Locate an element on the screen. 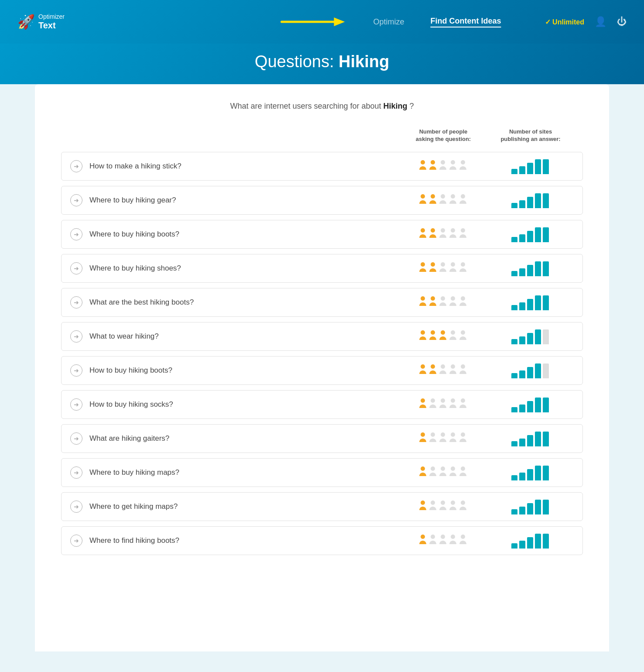 The width and height of the screenshot is (644, 672). nav-find-content: Find Content Ideas is located at coordinates (466, 22).